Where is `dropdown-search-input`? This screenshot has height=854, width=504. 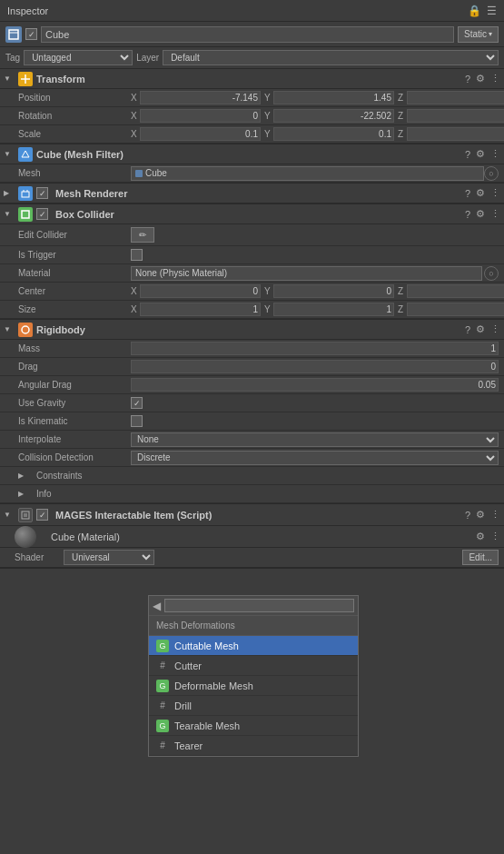 dropdown-search-input is located at coordinates (260, 605).